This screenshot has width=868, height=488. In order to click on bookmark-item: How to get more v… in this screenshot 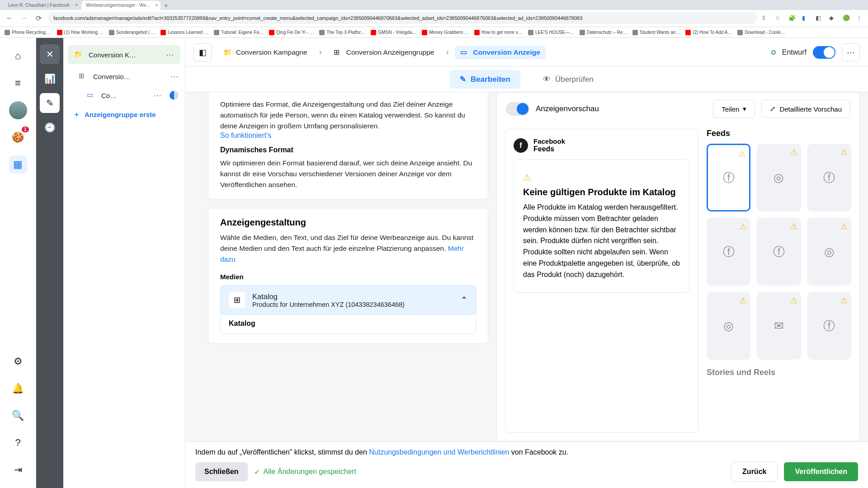, I will do `click(498, 33)`.